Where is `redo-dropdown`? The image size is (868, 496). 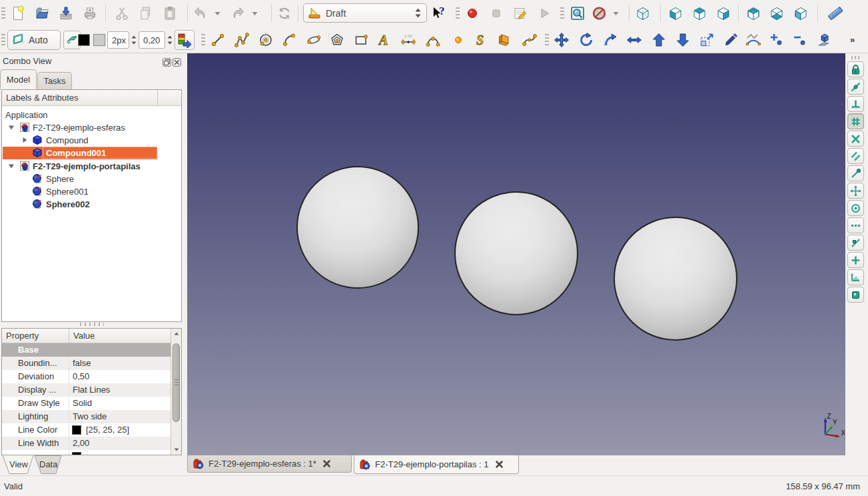
redo-dropdown is located at coordinates (254, 13).